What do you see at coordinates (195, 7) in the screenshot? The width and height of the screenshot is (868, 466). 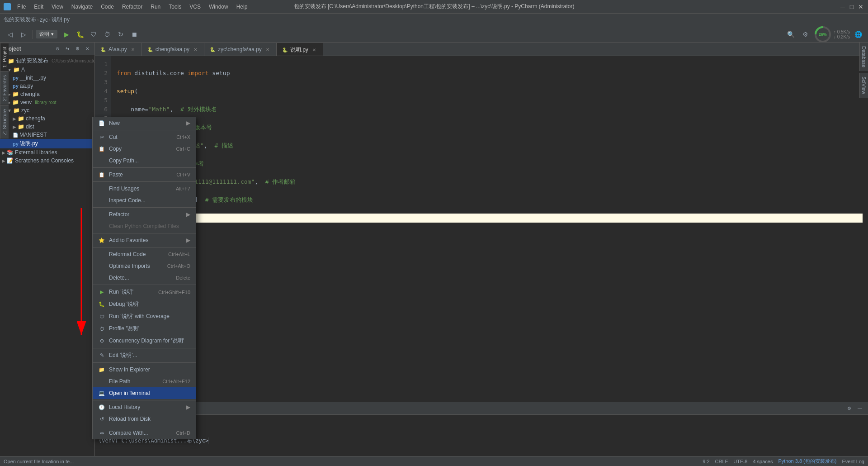 I see `menu-vcs: VCS` at bounding box center [195, 7].